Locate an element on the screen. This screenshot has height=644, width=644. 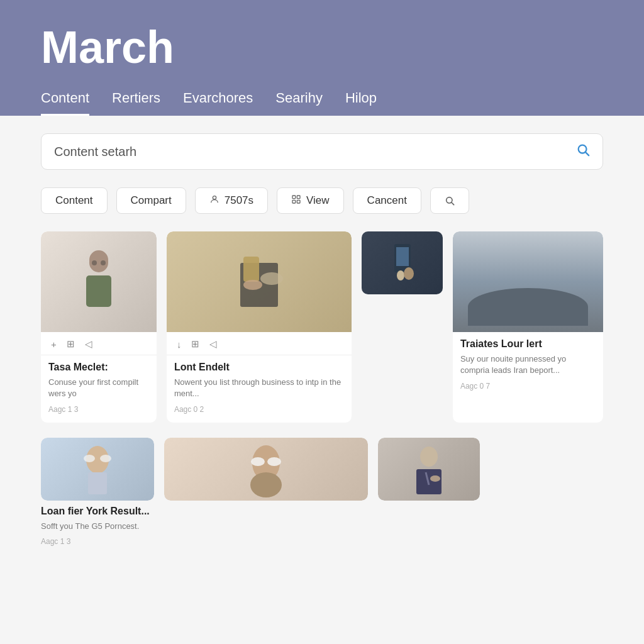
tab-rertiers: Rertiers is located at coordinates (136, 103).